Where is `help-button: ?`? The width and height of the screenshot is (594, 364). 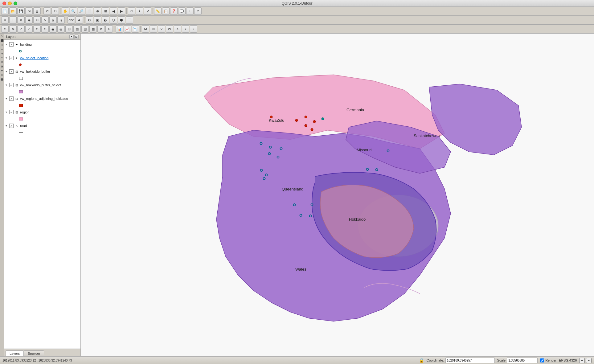 help-button: ? is located at coordinates (198, 11).